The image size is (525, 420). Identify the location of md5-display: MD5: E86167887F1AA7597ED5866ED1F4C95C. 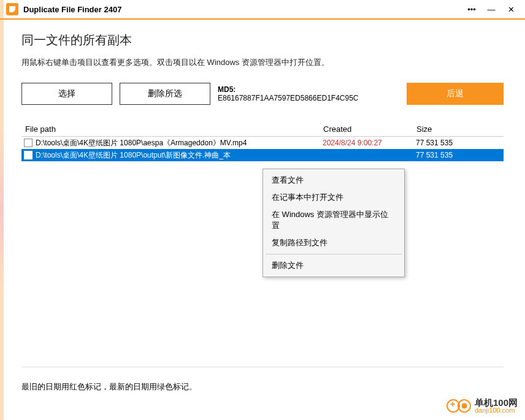
(288, 94).